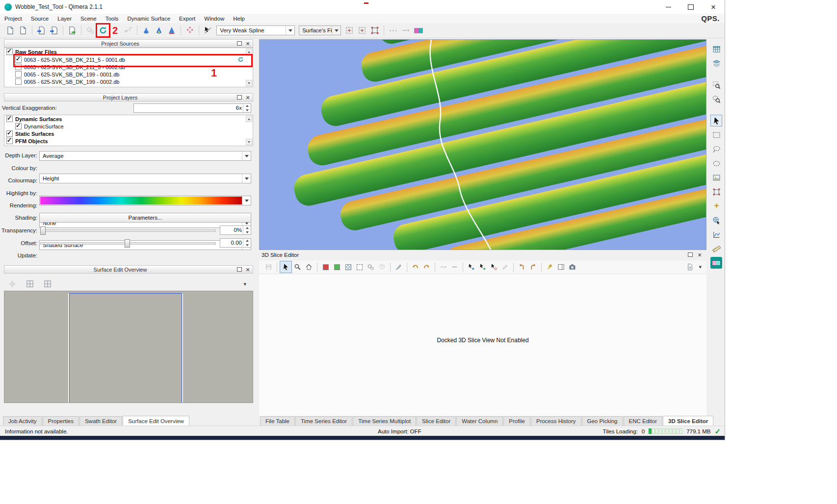  What do you see at coordinates (145, 178) in the screenshot?
I see `colour-by-dropdown: Height` at bounding box center [145, 178].